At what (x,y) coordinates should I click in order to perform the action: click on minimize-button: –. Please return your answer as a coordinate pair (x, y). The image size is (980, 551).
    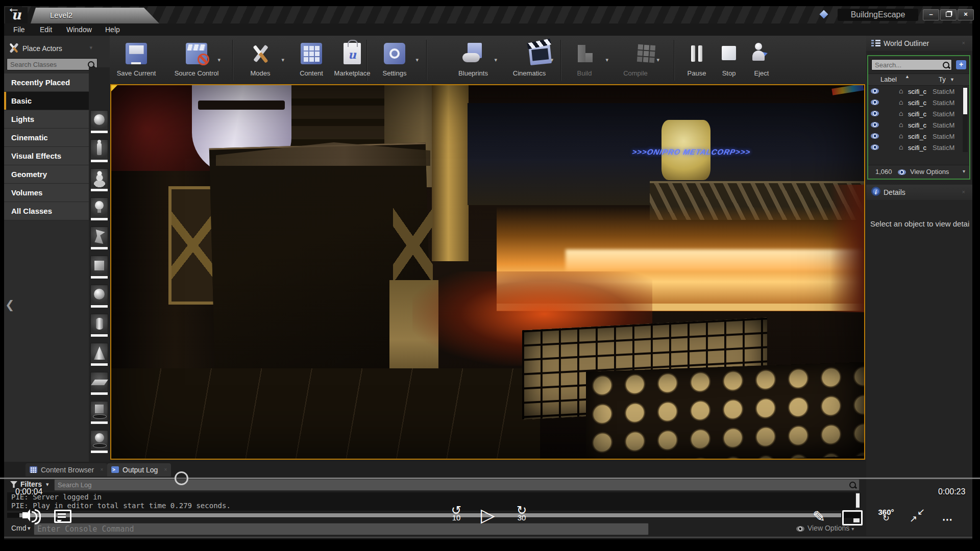
    Looking at the image, I should click on (931, 15).